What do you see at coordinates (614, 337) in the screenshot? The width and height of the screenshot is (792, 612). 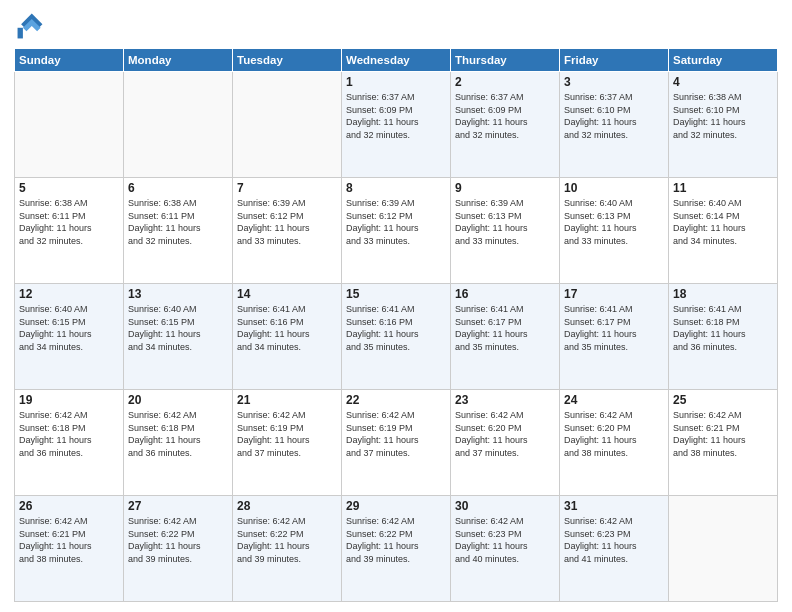 I see `calendar-cell: 17Sunrise: 6:41 AM Sunset: 6:17 PM Dayli…` at bounding box center [614, 337].